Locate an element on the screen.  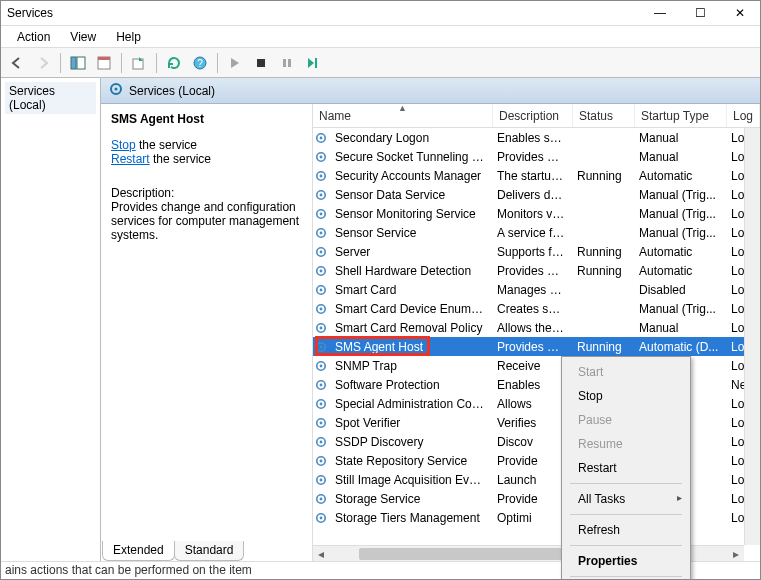
menu-action: Action is located at coordinates (34, 37).